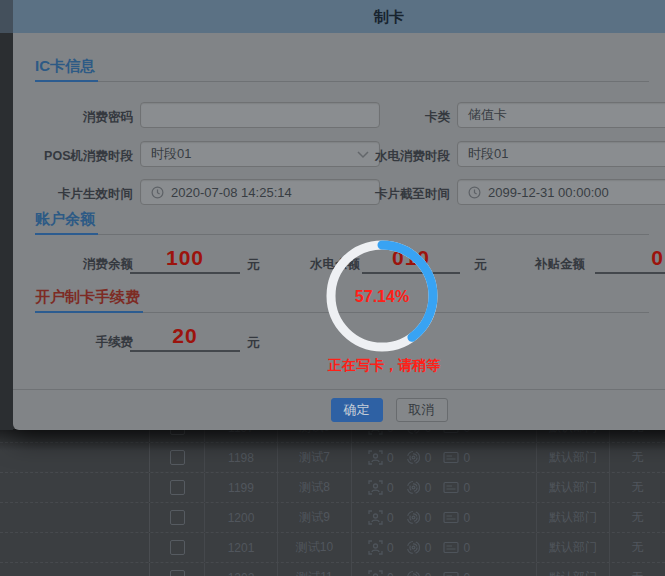 This screenshot has height=576, width=665. What do you see at coordinates (342, 222) in the screenshot?
I see `section-balance: 账户余额` at bounding box center [342, 222].